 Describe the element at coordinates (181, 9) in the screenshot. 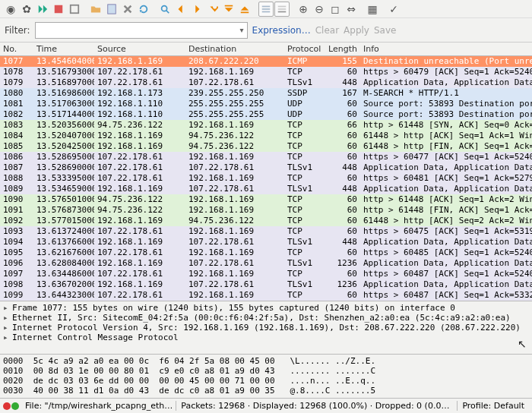

I see `go-back-icon` at that location.